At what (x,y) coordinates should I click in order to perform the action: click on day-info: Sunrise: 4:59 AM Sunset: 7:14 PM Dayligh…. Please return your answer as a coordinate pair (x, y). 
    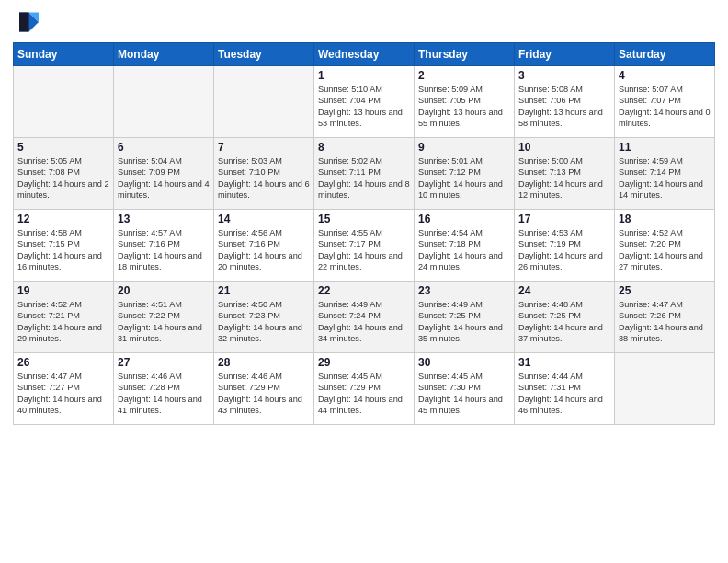
    Looking at the image, I should click on (665, 178).